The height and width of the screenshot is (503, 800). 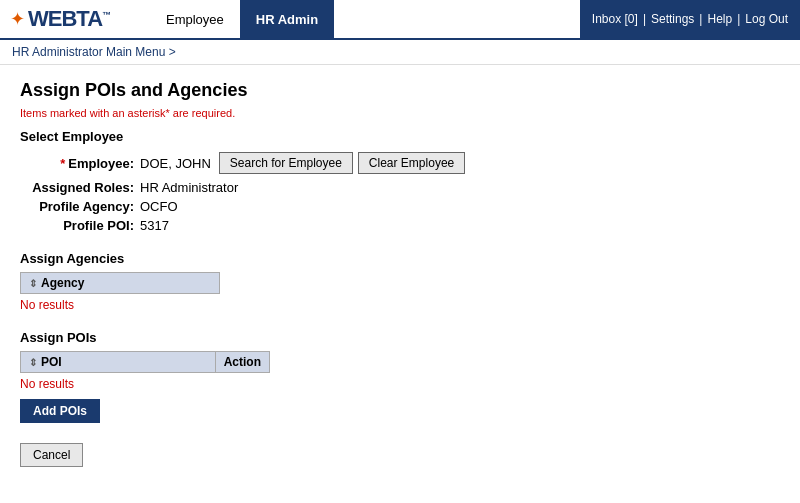 What do you see at coordinates (62, 164) in the screenshot?
I see `required-star: *` at bounding box center [62, 164].